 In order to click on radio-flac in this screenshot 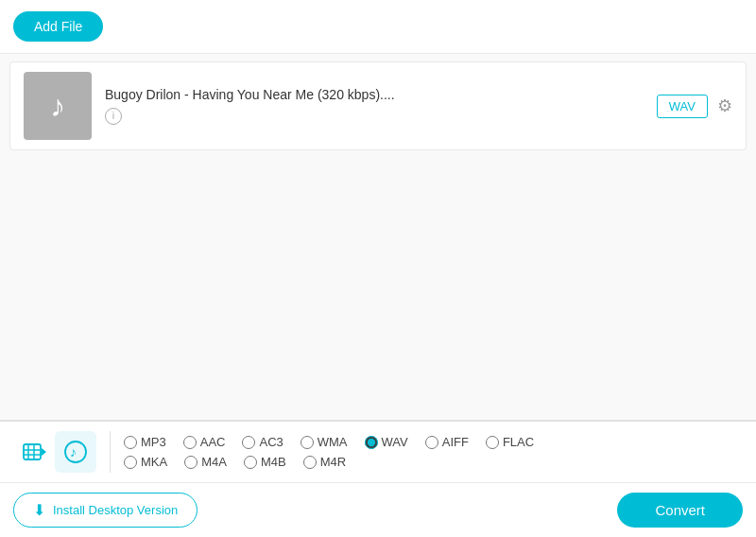, I will do `click(492, 442)`.